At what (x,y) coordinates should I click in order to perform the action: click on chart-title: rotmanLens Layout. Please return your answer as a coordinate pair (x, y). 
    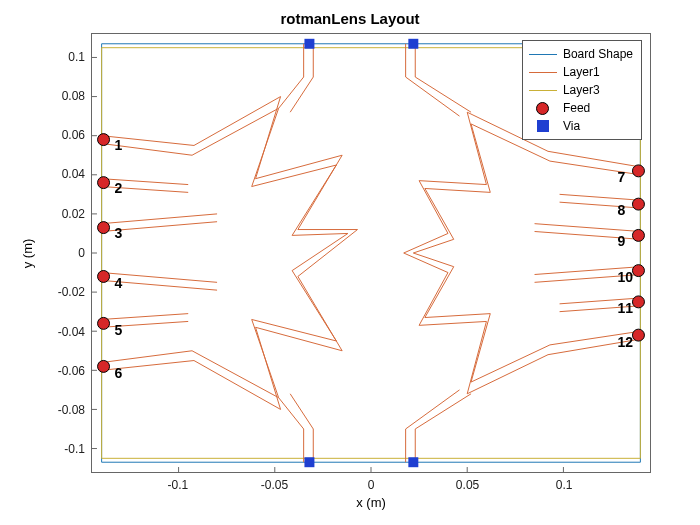
    Looking at the image, I should click on (350, 18).